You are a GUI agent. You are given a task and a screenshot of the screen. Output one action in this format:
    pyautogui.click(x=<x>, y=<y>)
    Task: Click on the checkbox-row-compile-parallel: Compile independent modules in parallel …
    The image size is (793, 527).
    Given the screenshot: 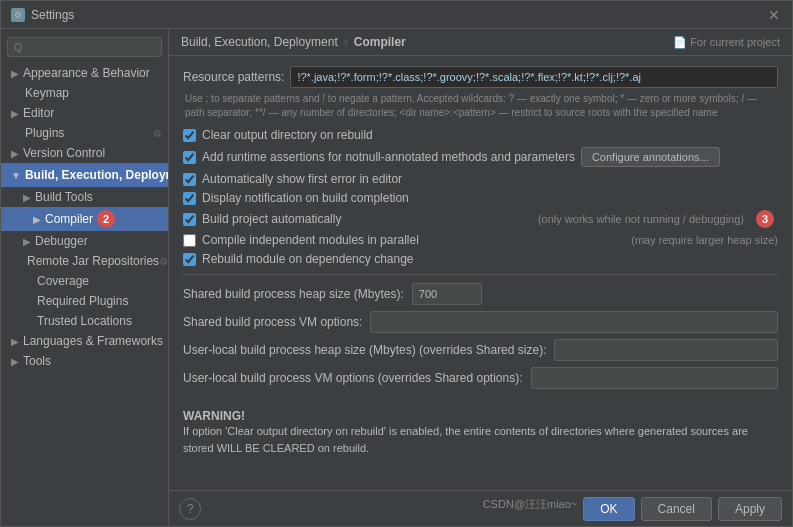 What is the action you would take?
    pyautogui.click(x=480, y=240)
    